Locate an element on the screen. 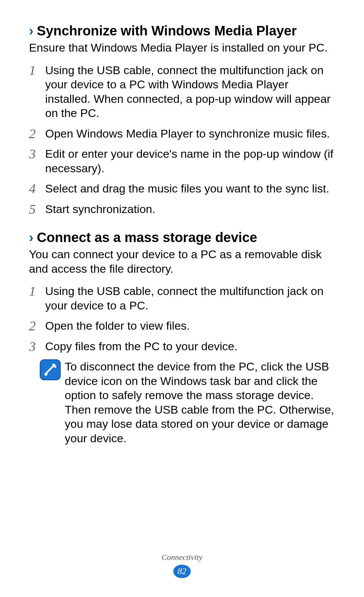 Image resolution: width=364 pixels, height=597 pixels. step-item: 5 Start synchronization. is located at coordinates (182, 209).